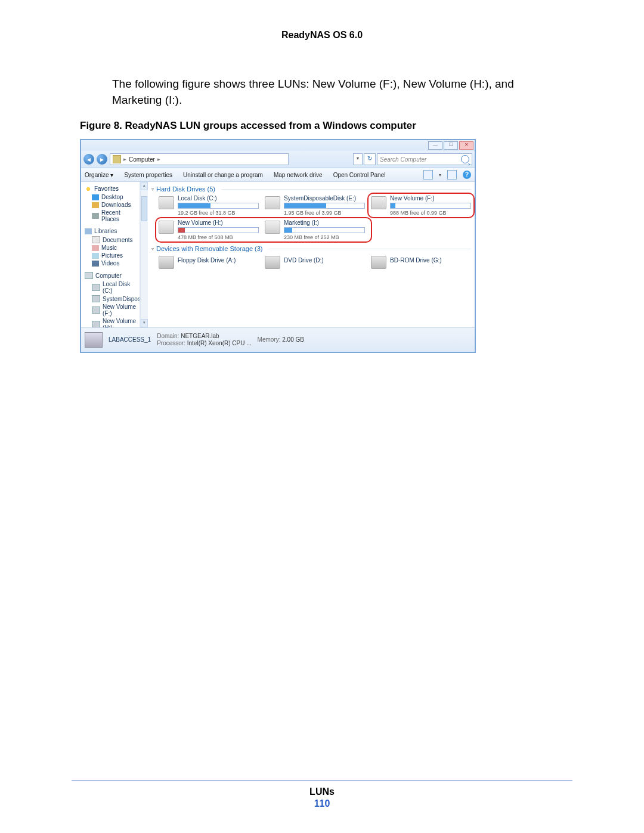  I want to click on recent-icon, so click(95, 216).